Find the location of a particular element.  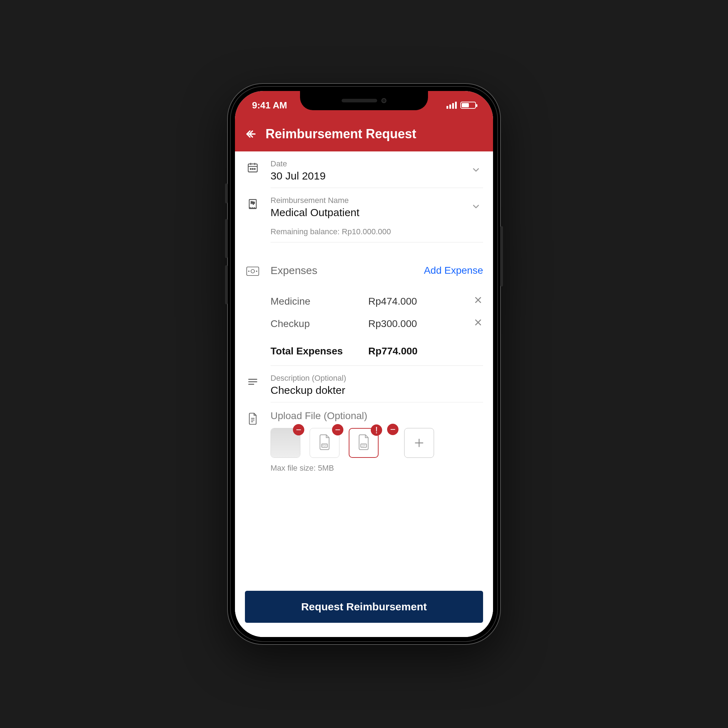

upload-tile-zip-error: ZIP ! is located at coordinates (364, 443).